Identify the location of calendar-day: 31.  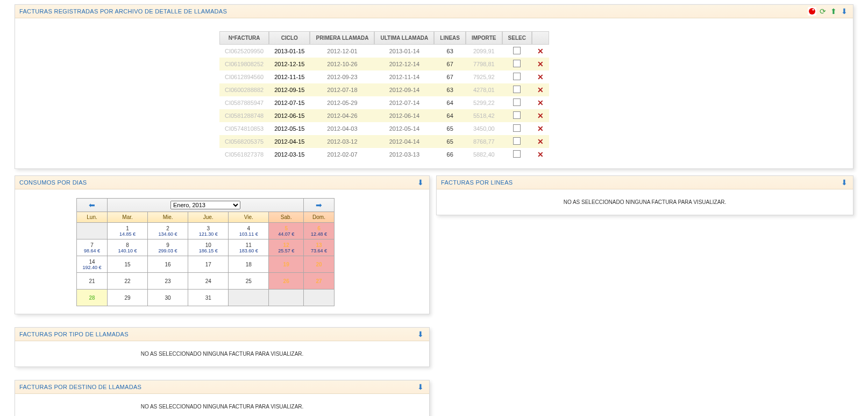
(209, 298).